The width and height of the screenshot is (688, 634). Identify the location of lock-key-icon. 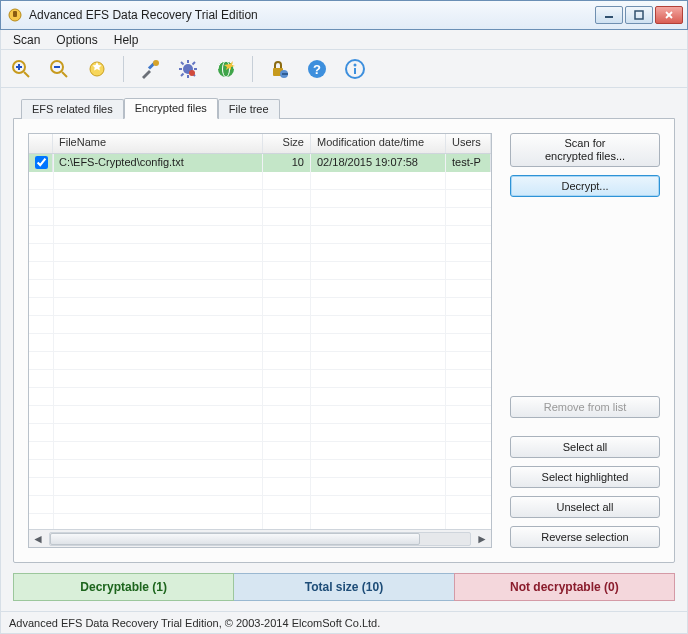
(279, 69).